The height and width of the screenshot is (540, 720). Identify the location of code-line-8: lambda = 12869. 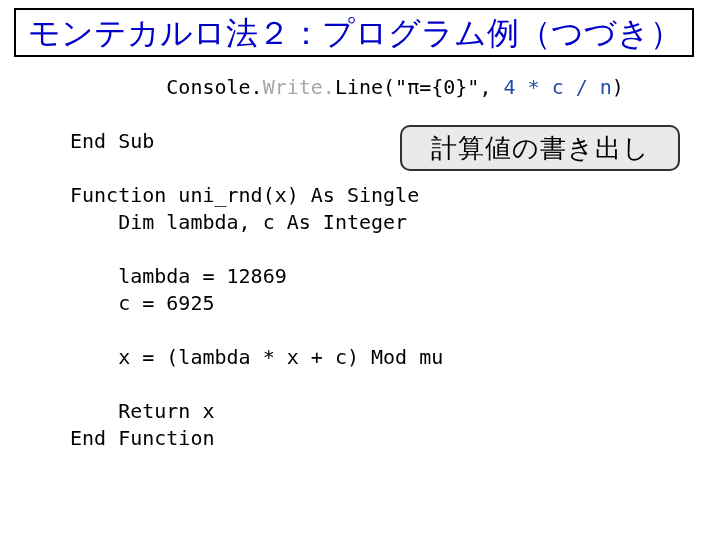
(178, 276).